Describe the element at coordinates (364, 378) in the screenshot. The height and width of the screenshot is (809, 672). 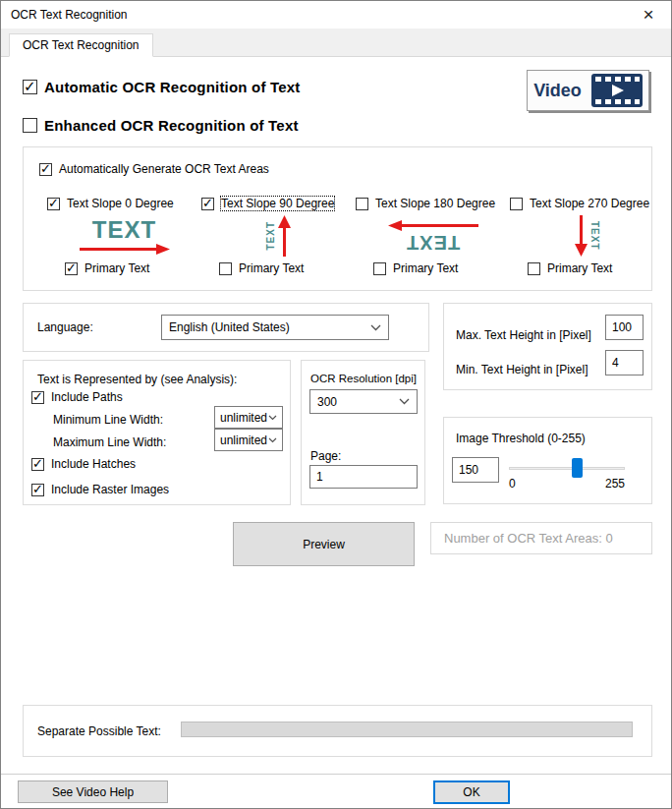
I see `resolution-title: OCR Resolution [dpi]` at that location.